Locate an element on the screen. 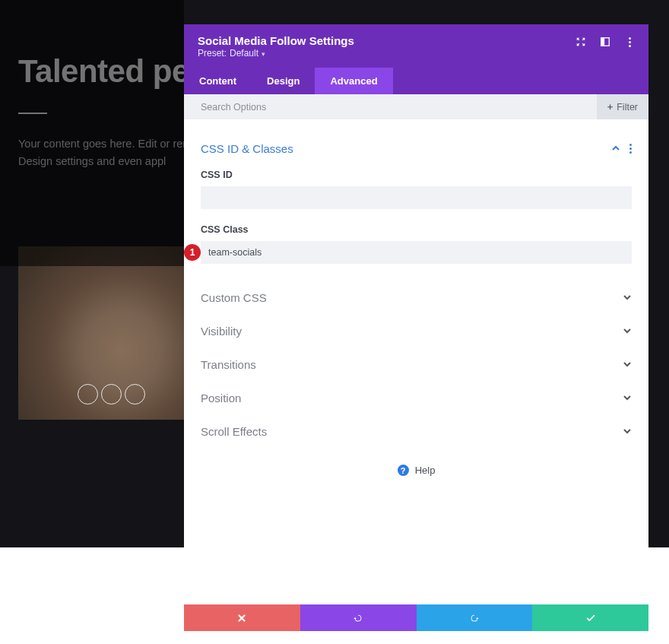 The height and width of the screenshot is (644, 669). css-id-input is located at coordinates (417, 198).